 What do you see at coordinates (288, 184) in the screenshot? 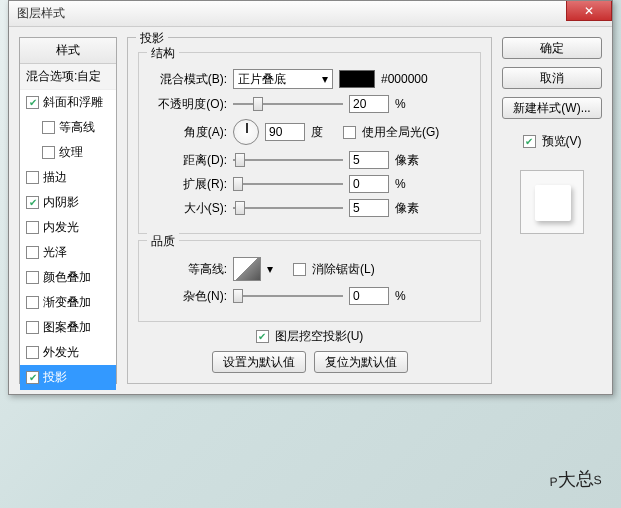
I see `spread-slider` at bounding box center [288, 184].